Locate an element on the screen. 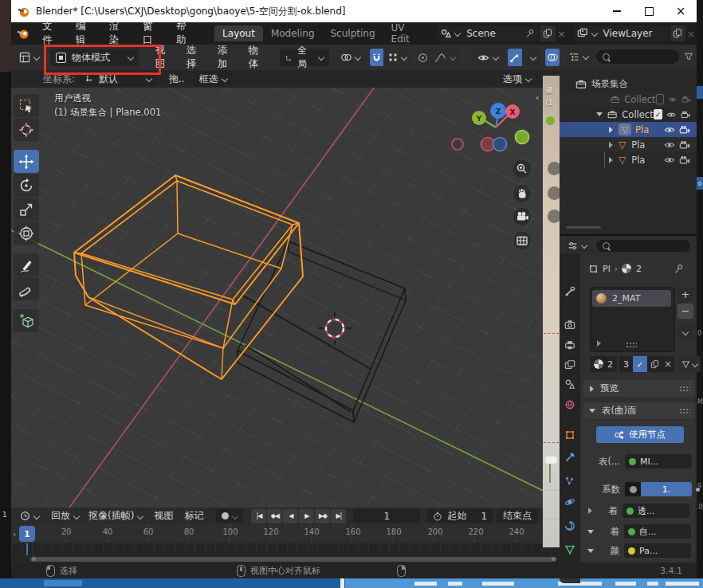 The height and width of the screenshot is (588, 703). slot-list-grip is located at coordinates (631, 344).